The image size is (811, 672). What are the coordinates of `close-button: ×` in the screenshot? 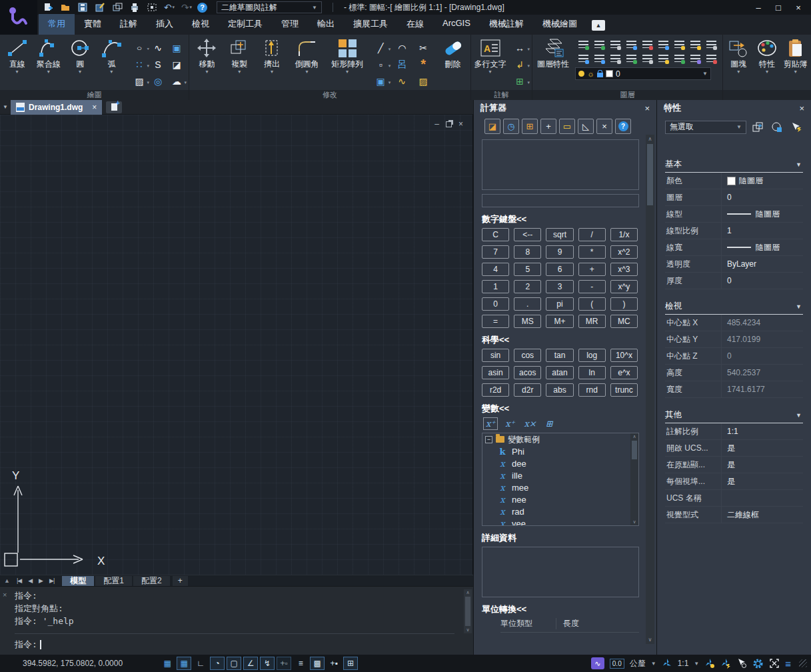 It's located at (798, 7).